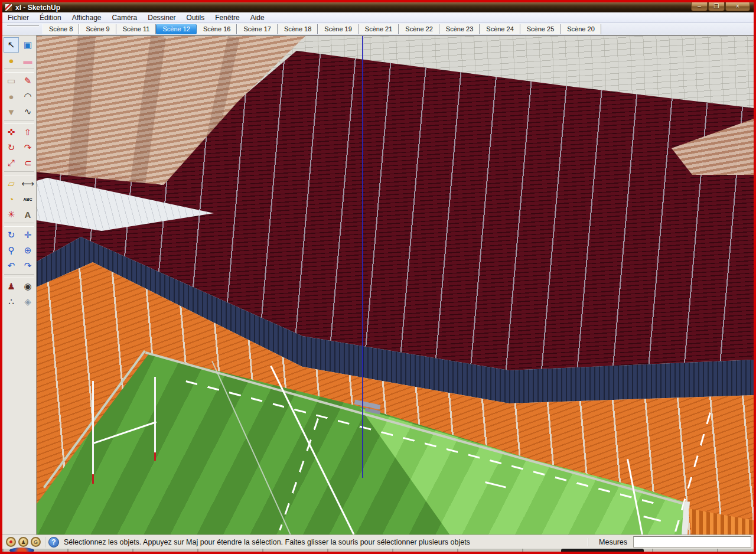 The width and height of the screenshot is (756, 554). What do you see at coordinates (28, 184) in the screenshot?
I see `dimension-tool-icon: ⟷` at bounding box center [28, 184].